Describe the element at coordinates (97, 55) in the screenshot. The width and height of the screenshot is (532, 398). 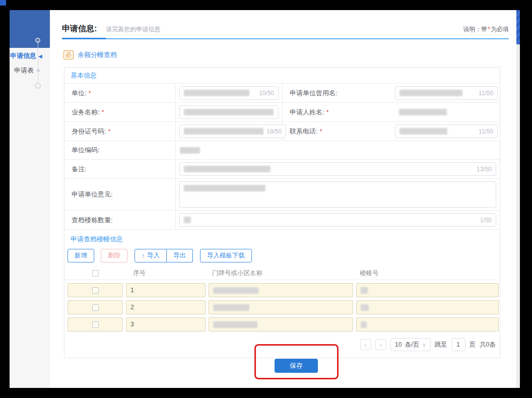
I see `business-type-link: 余额分幢查档` at that location.